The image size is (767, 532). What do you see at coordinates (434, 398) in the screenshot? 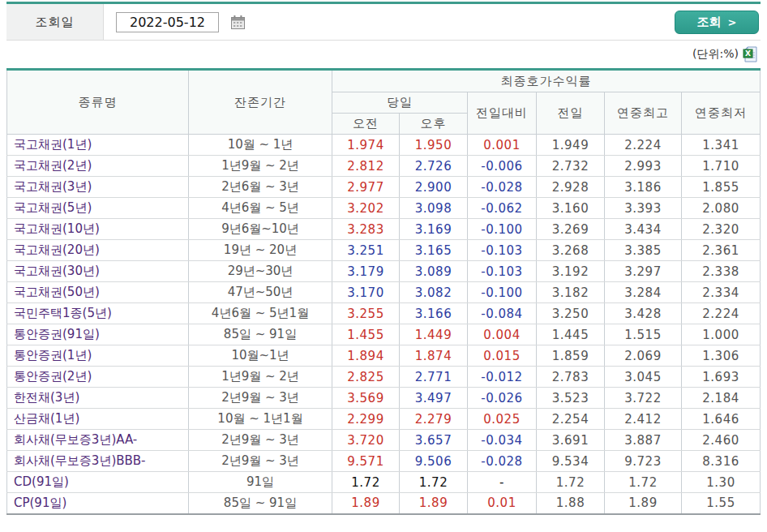
I see `cell-pm-yield: 3.497` at bounding box center [434, 398].